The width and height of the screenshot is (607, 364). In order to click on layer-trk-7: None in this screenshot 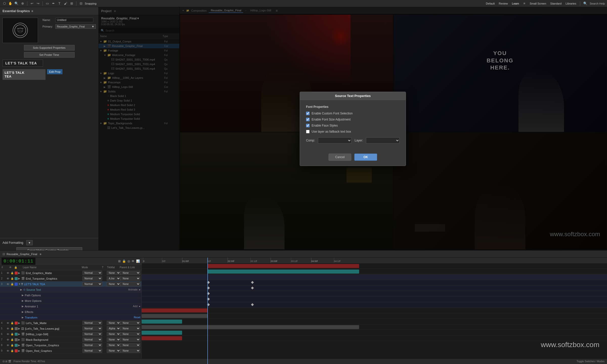, I will do `click(114, 339)`.